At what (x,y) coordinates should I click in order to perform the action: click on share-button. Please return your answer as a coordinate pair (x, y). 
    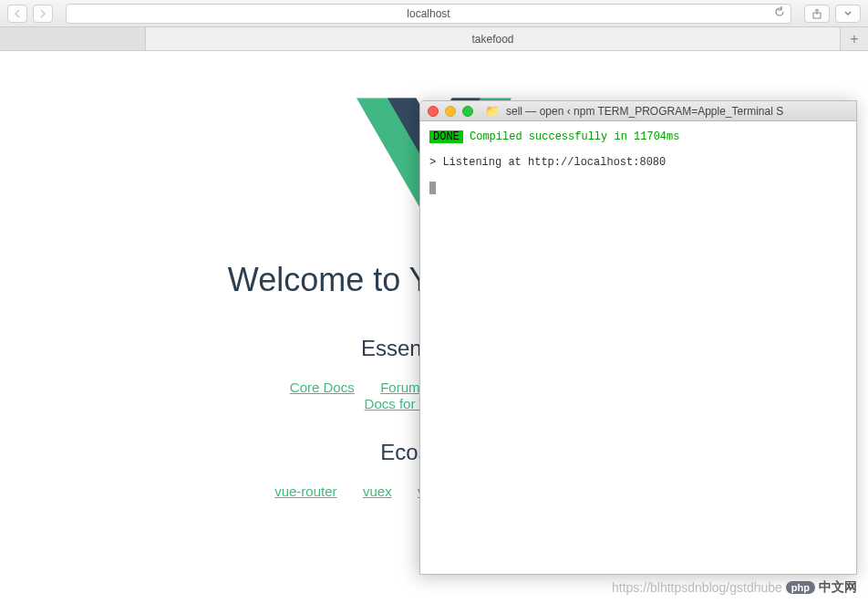
    Looking at the image, I should click on (817, 14).